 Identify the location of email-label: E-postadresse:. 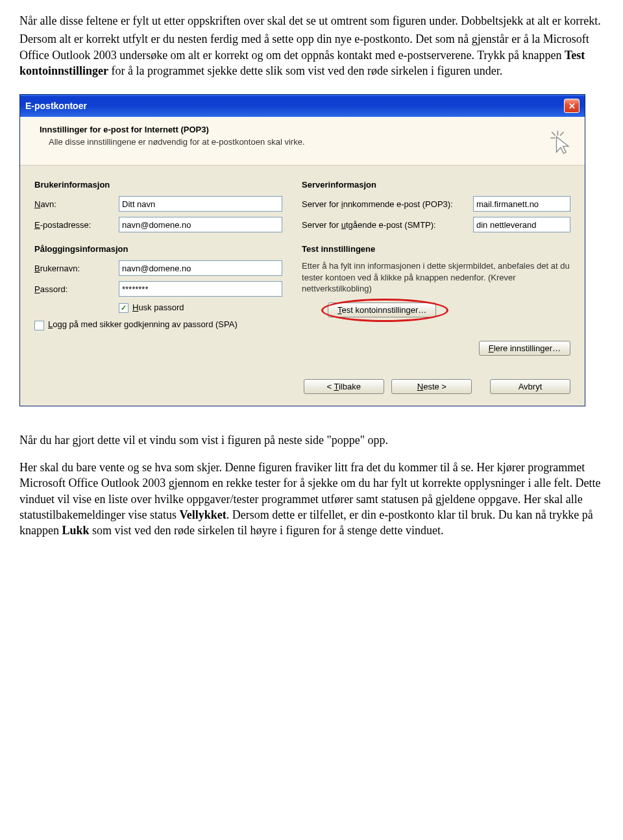
(77, 225).